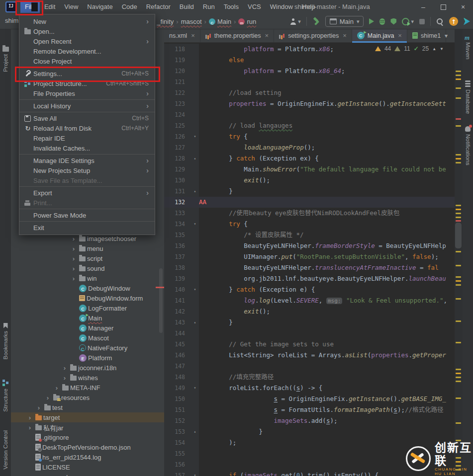 The width and height of the screenshot is (473, 476). Describe the element at coordinates (316, 22) in the screenshot. I see `build-button` at that location.